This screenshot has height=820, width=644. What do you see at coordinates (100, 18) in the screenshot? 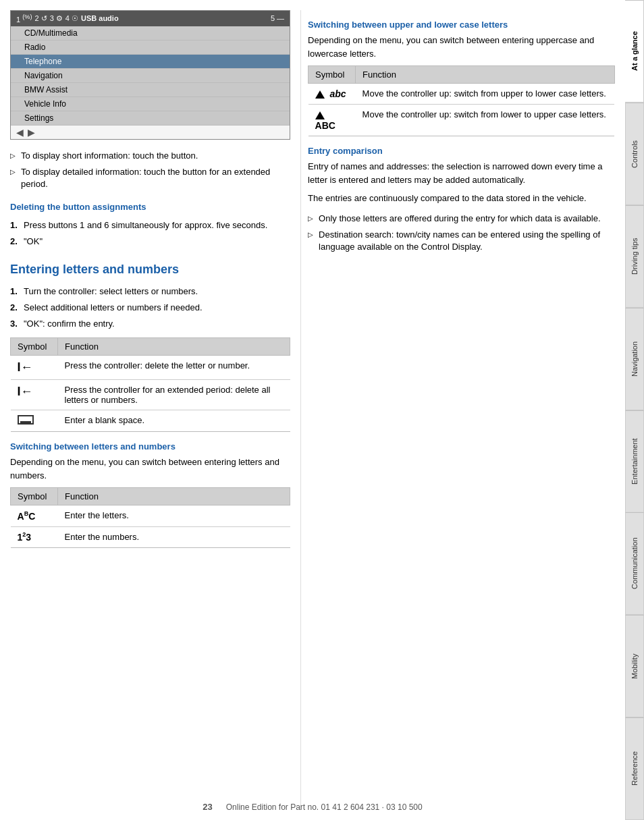
I see `menu-tab-usb: USB audio` at bounding box center [100, 18].